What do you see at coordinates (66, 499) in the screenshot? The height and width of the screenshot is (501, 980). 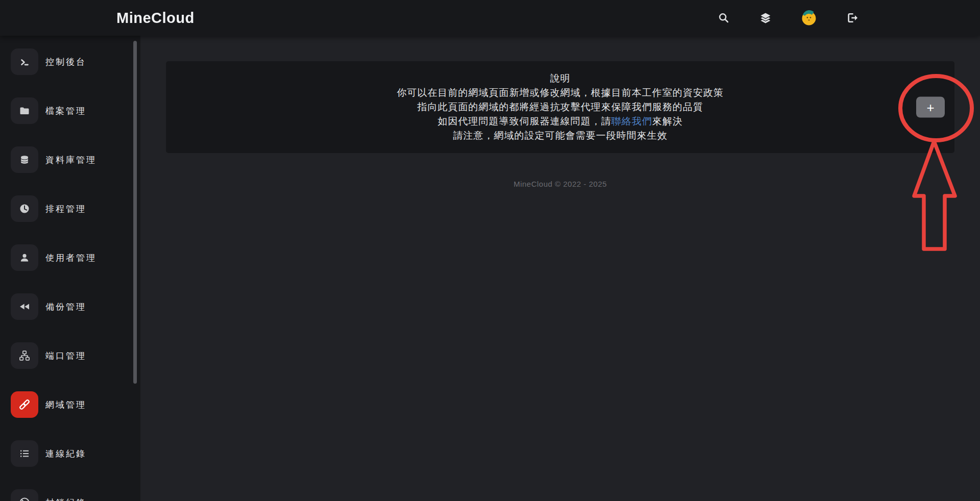 I see `sidebar-item-label: 封鎖紀錄` at bounding box center [66, 499].